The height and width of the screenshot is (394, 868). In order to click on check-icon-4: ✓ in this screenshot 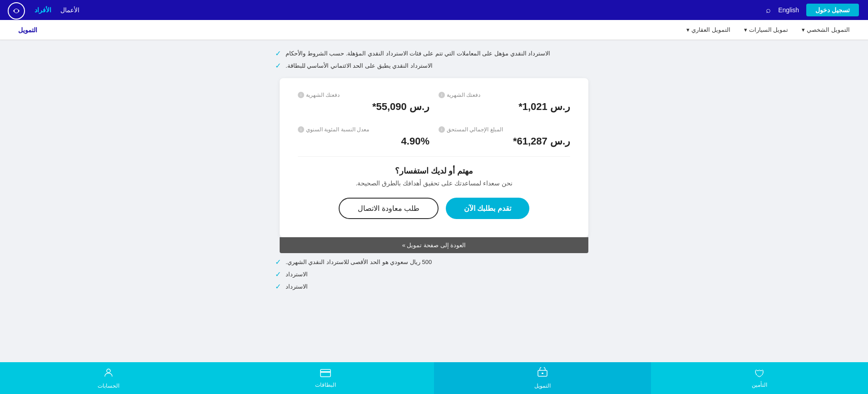, I will do `click(278, 274)`.